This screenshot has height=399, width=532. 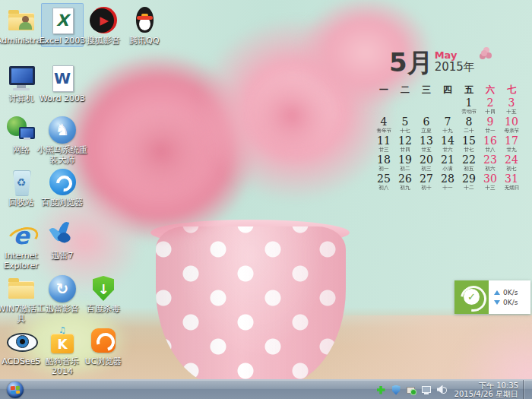 I want to click on kugou-music-icon: K, so click(x=62, y=341).